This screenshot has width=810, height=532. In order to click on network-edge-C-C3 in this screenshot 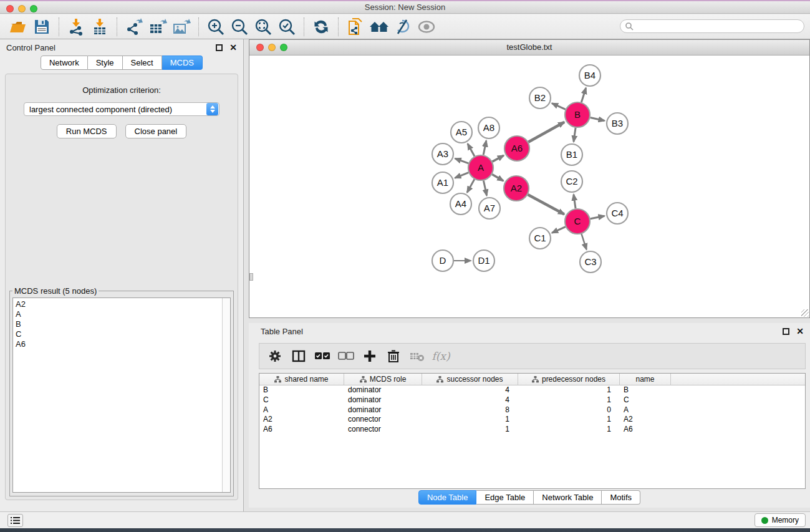, I will do `click(584, 242)`.